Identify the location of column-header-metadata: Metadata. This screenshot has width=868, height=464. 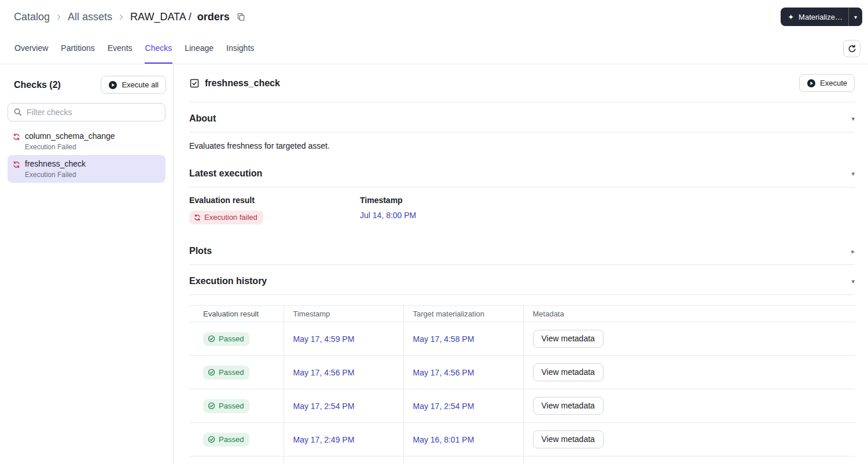
(689, 314).